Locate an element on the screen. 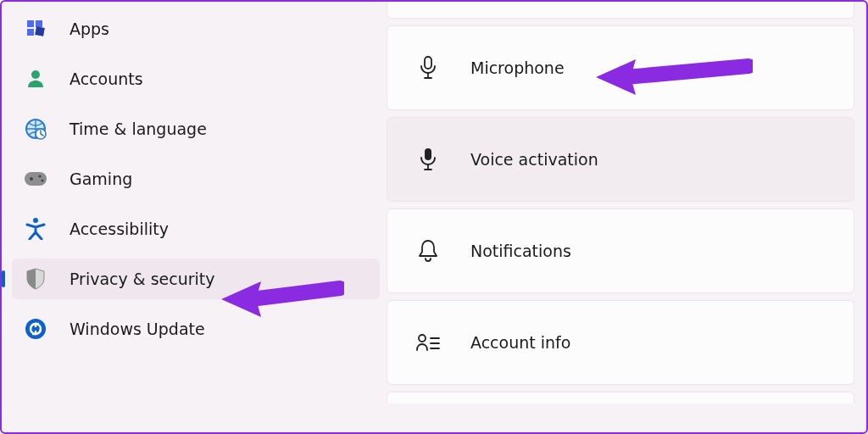 The width and height of the screenshot is (868, 434). sidebar-item-label: Accounts is located at coordinates (107, 79).